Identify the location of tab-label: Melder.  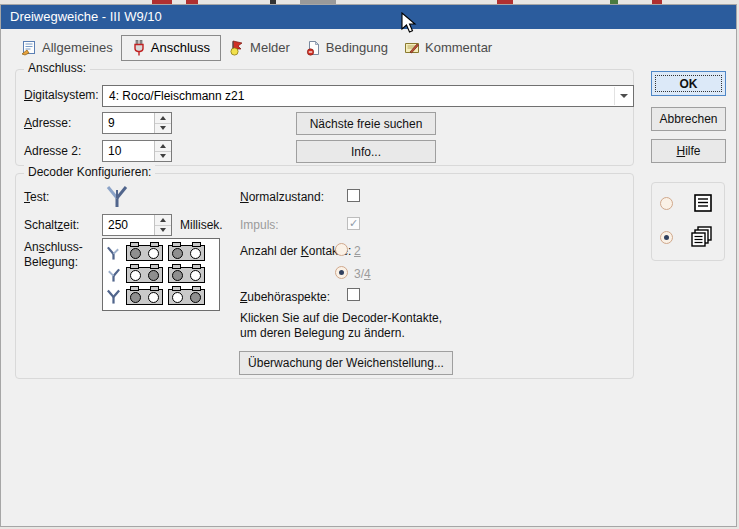
(270, 48).